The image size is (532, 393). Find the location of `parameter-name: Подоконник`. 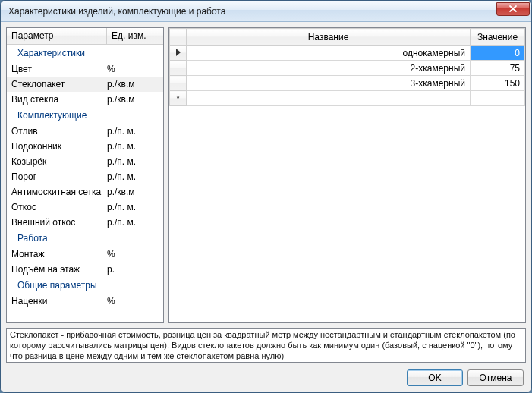

parameter-name: Подоконник is located at coordinates (59, 146).